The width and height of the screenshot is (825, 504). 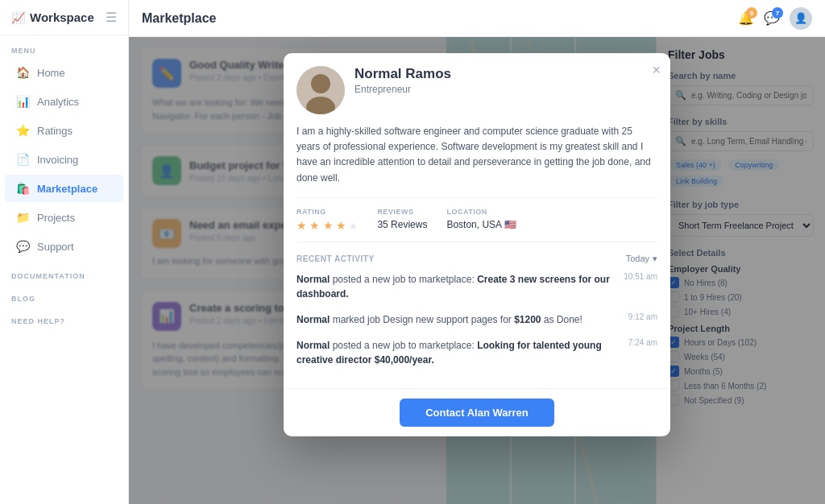 What do you see at coordinates (55, 130) in the screenshot?
I see `sidebar-item-ratings-label: Ratings` at bounding box center [55, 130].